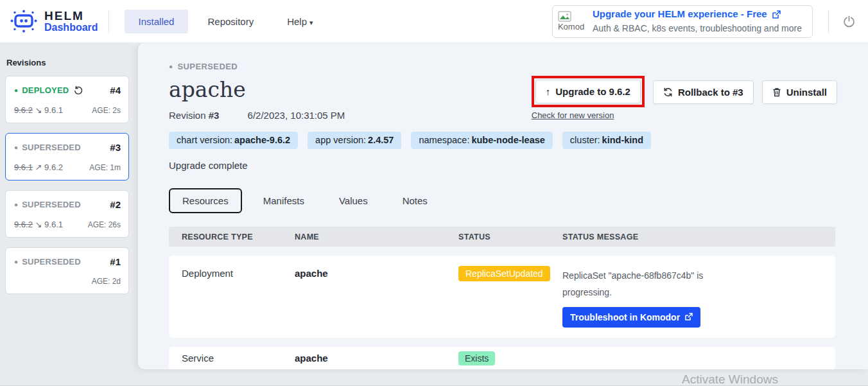  What do you see at coordinates (800, 92) in the screenshot?
I see `uninstall-button: Uninstall` at bounding box center [800, 92].